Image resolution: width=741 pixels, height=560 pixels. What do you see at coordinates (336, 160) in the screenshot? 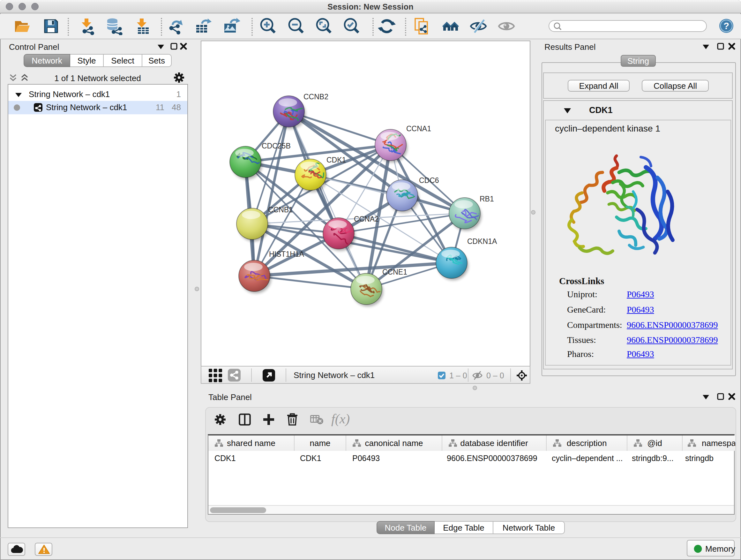
I see `svg-text: CDK1` at bounding box center [336, 160].